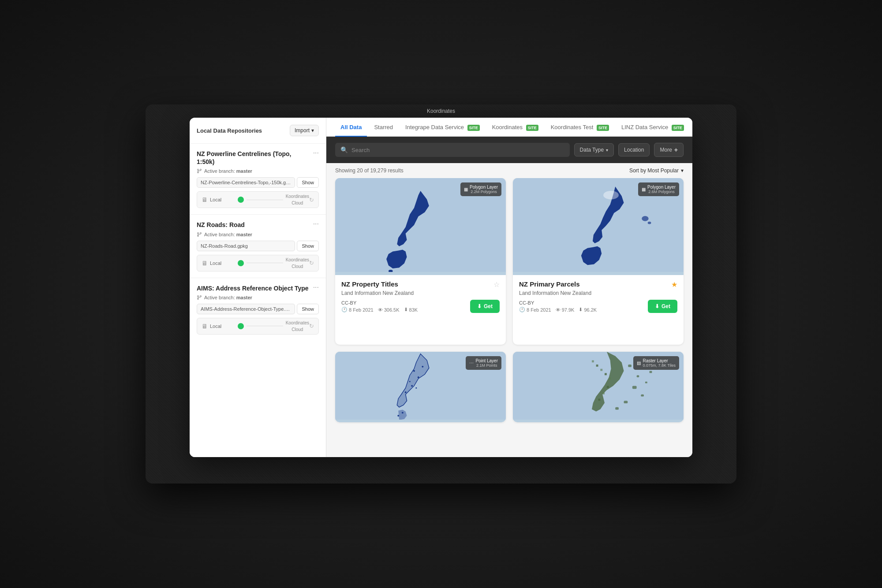 This screenshot has width=882, height=588. Describe the element at coordinates (669, 150) in the screenshot. I see `more-filter-button: More +` at that location.